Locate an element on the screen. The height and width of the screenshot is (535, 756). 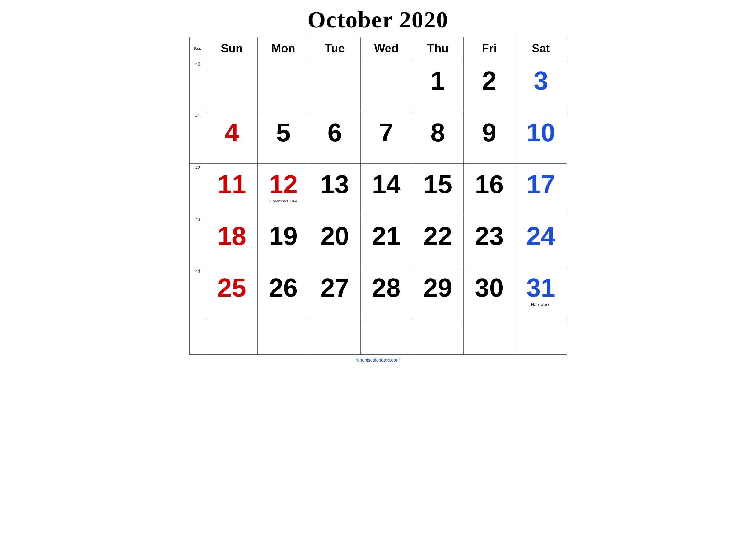
day-number: 8 is located at coordinates (438, 129).